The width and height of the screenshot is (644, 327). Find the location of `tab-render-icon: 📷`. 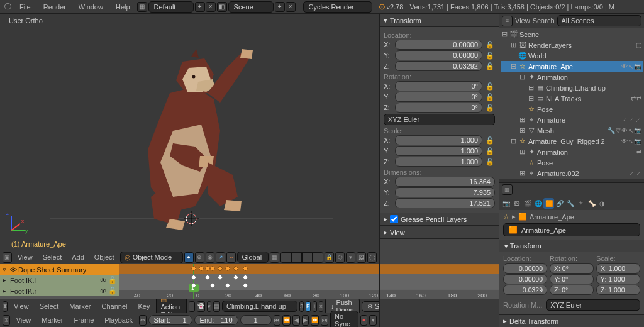

tab-render-icon: 📷 is located at coordinates (506, 204).